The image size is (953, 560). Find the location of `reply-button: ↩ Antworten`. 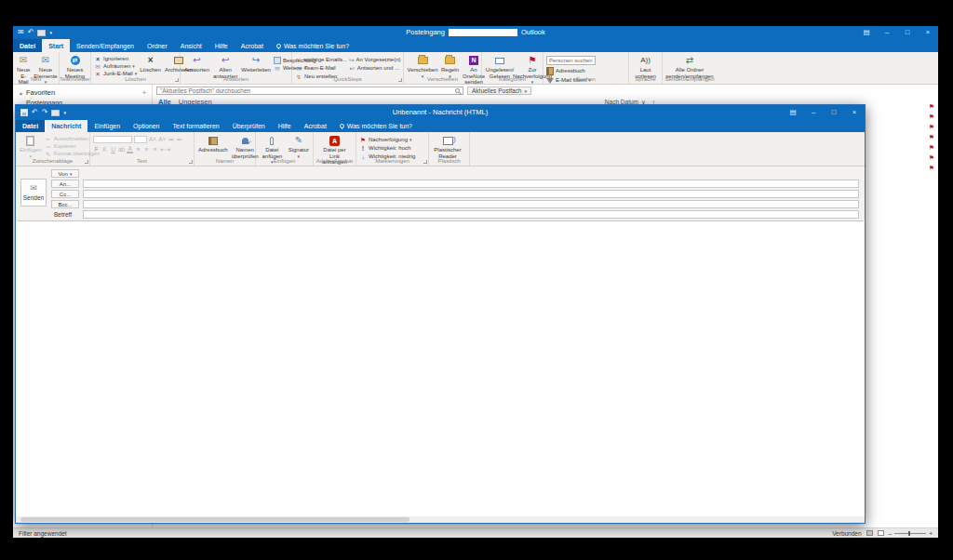

reply-button: ↩ Antworten is located at coordinates (197, 63).